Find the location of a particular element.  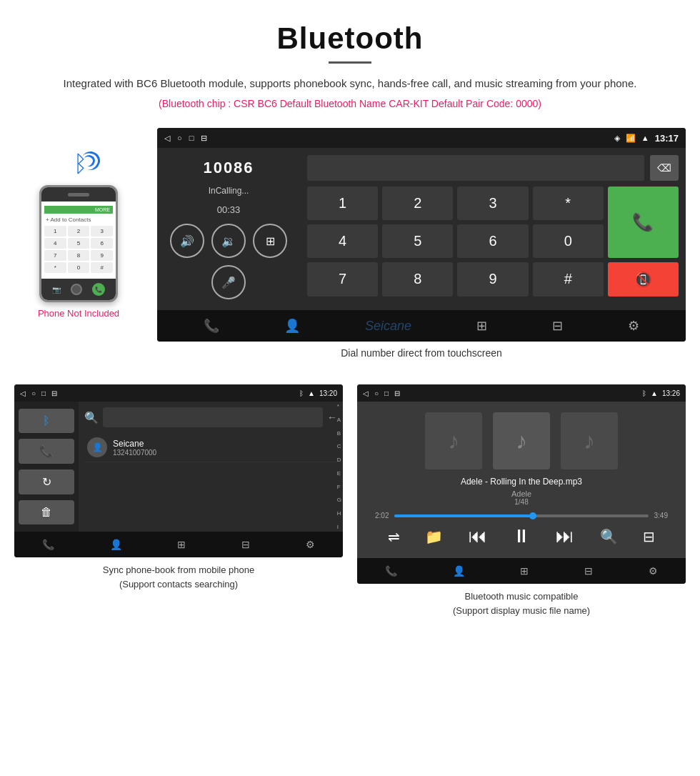

pb-nav-contacts-icon: 👤 is located at coordinates (116, 544).